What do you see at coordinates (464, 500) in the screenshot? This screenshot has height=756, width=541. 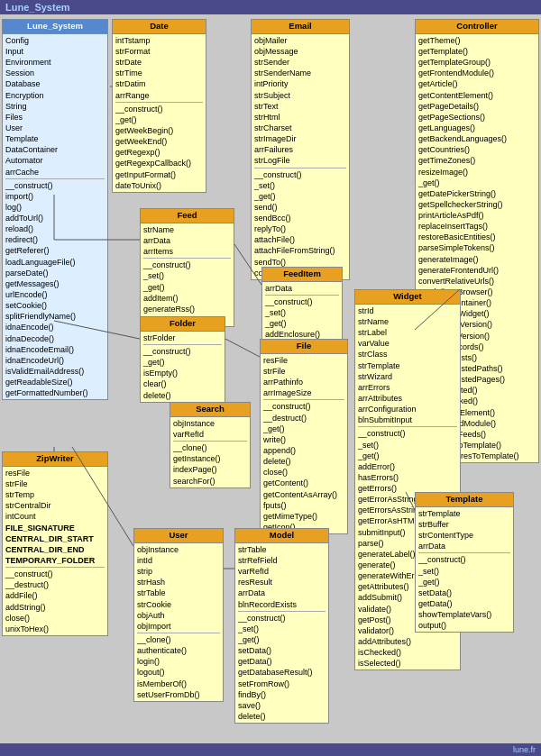 I see `template-title: Template` at bounding box center [464, 500].